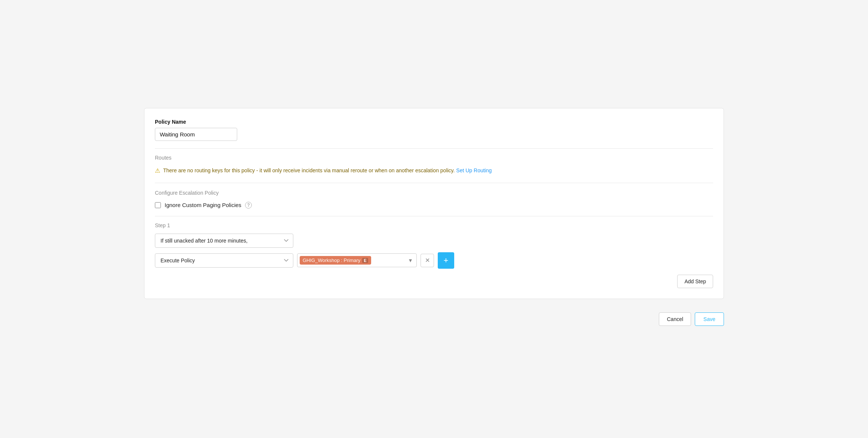 The image size is (868, 438). What do you see at coordinates (248, 205) in the screenshot?
I see `help-icon: ?` at bounding box center [248, 205].